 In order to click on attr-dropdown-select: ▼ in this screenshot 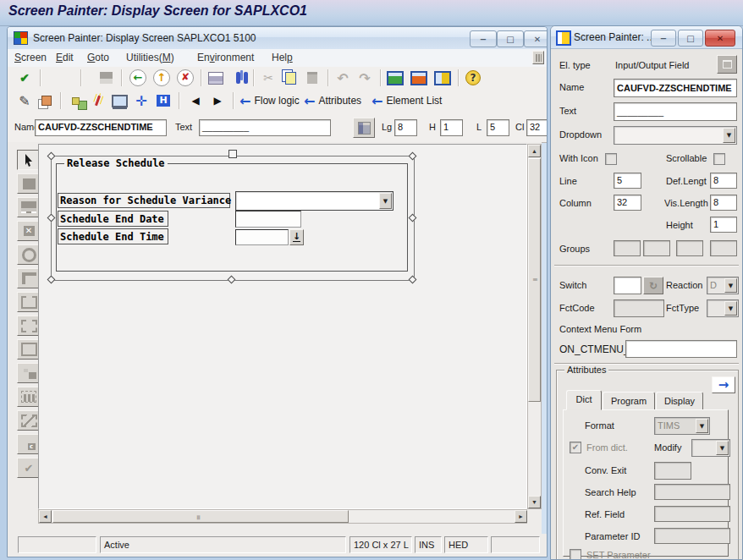, I will do `click(675, 135)`.